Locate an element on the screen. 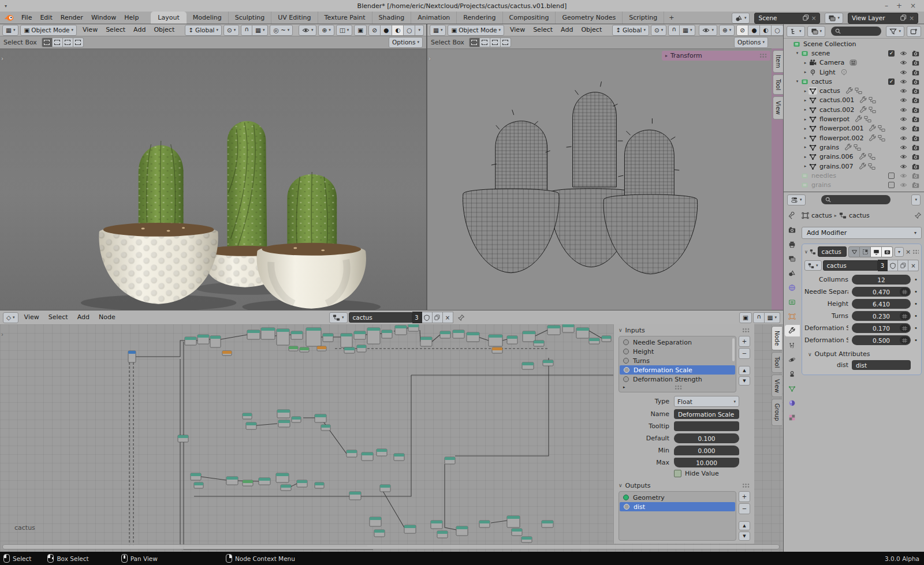 Image resolution: width=924 pixels, height=565 pixels. select-mode-extend is located at coordinates (485, 43).